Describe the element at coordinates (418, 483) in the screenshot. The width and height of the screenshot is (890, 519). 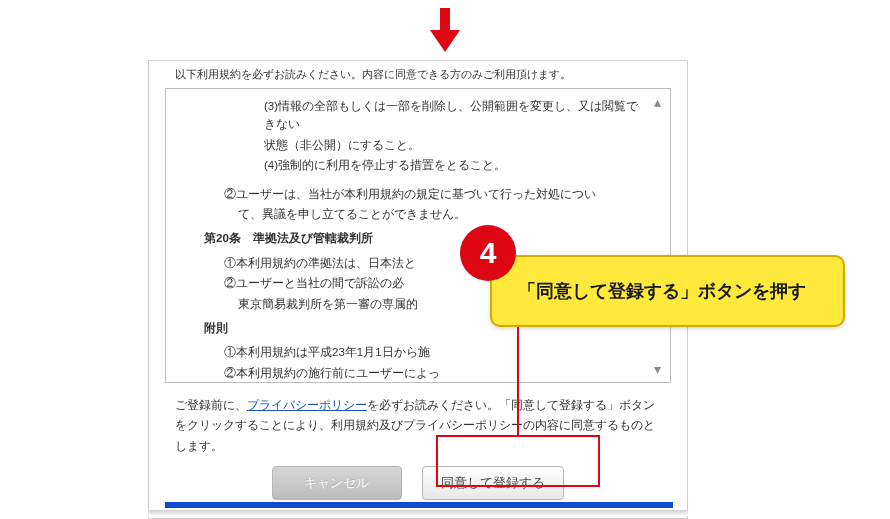
I see `action-button-row: キャンセル 同意して登録する` at that location.